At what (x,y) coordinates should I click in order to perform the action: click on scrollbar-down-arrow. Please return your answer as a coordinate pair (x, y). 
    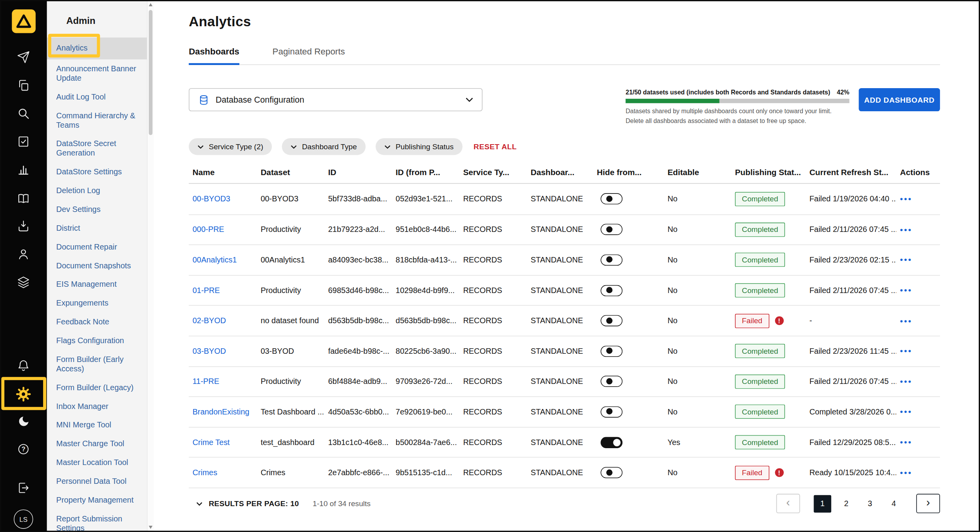
    Looking at the image, I should click on (151, 527).